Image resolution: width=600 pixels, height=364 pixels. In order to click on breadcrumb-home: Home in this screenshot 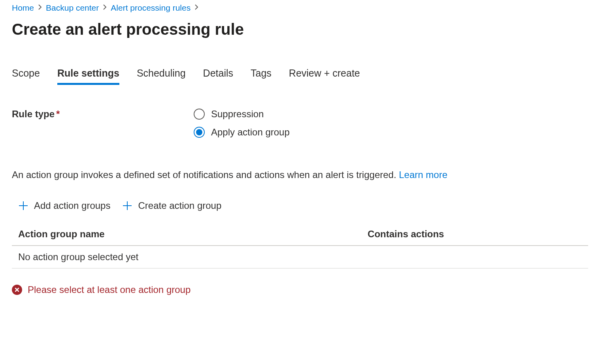, I will do `click(23, 8)`.